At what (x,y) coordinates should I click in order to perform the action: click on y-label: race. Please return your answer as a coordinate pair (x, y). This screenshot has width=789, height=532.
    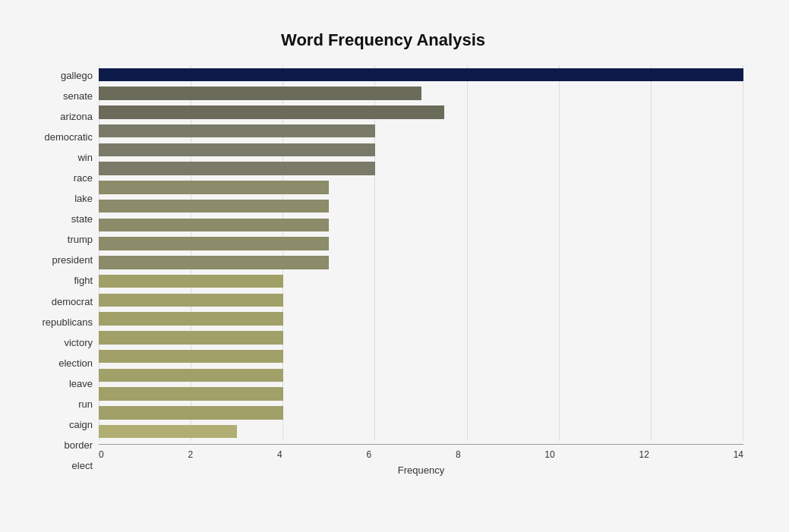
    Looking at the image, I should click on (84, 178).